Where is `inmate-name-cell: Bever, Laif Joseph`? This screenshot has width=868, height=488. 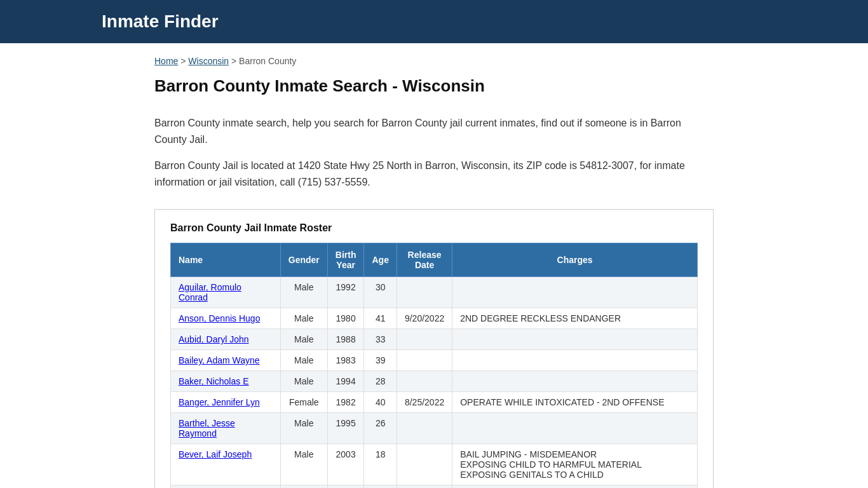
inmate-name-cell: Bever, Laif Joseph is located at coordinates (226, 465).